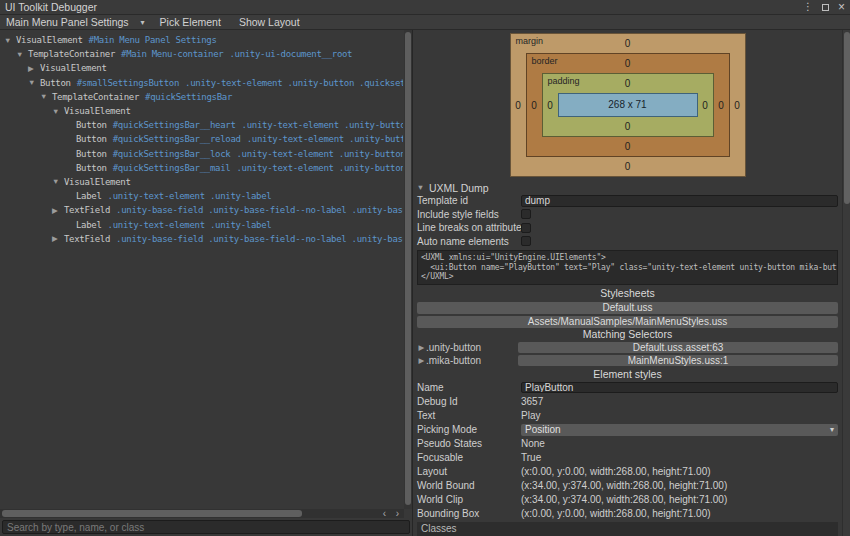  What do you see at coordinates (202, 168) in the screenshot?
I see `tree-row: Button#quickSettingsBar__mail.unity-text…` at bounding box center [202, 168].